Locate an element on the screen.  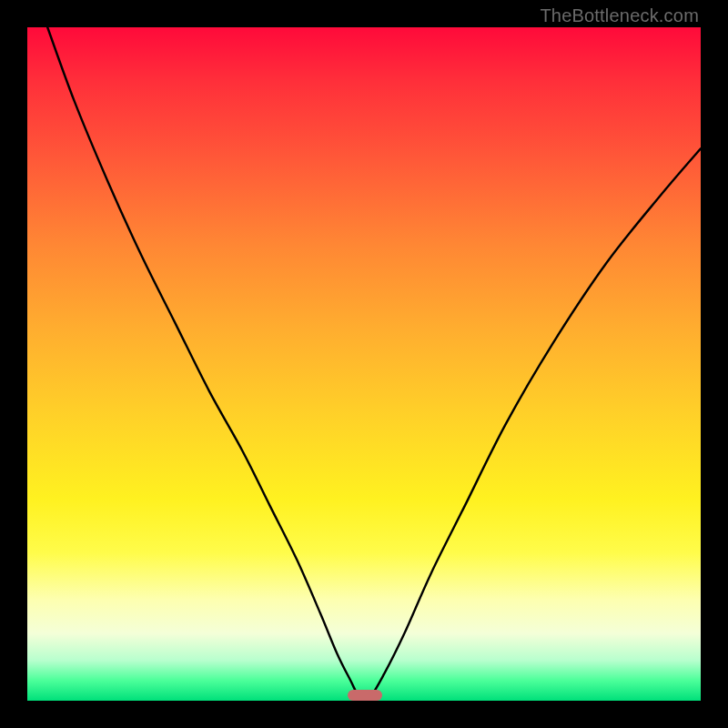
watermark-text: TheBottleneck.com is located at coordinates (619, 16).